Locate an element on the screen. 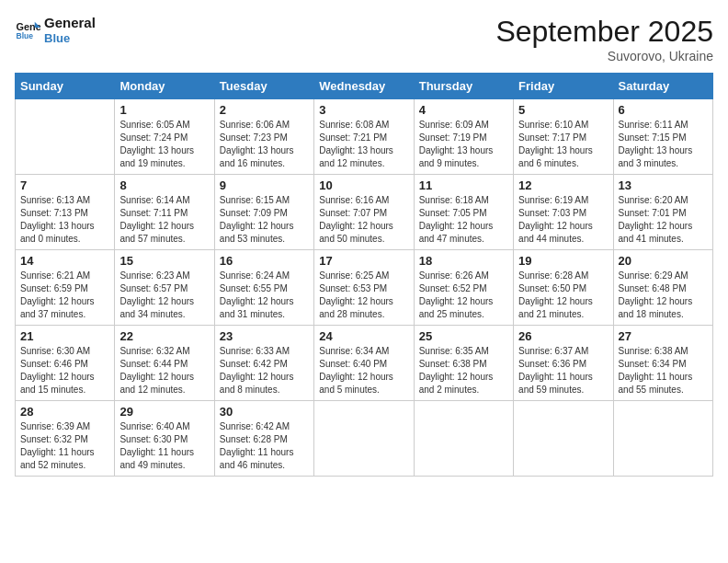 Image resolution: width=728 pixels, height=563 pixels. day-number: 10 is located at coordinates (364, 186).